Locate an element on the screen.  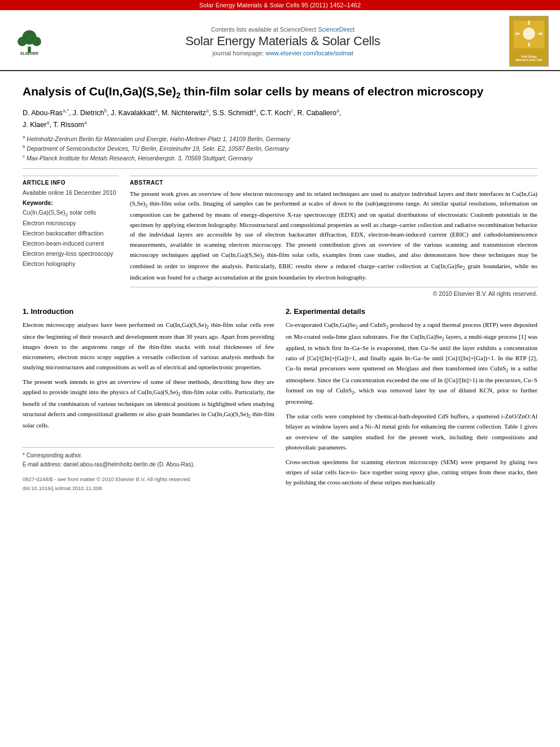
abstract-text: The present work gives an overview of ho… is located at coordinates (334, 236).